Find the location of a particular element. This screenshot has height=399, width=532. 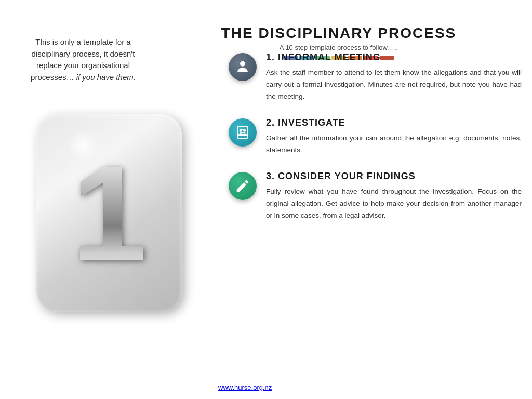

step-1: 1. INFORMAL MEETING Ask the staff member… is located at coordinates (375, 77).